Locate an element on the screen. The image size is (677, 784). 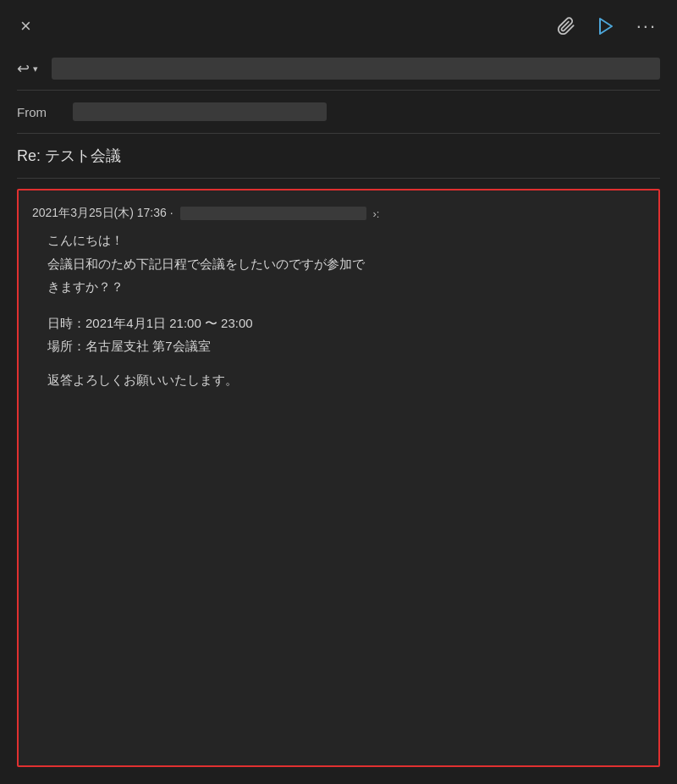
message-line-1: こんにちは！ is located at coordinates (346, 240).